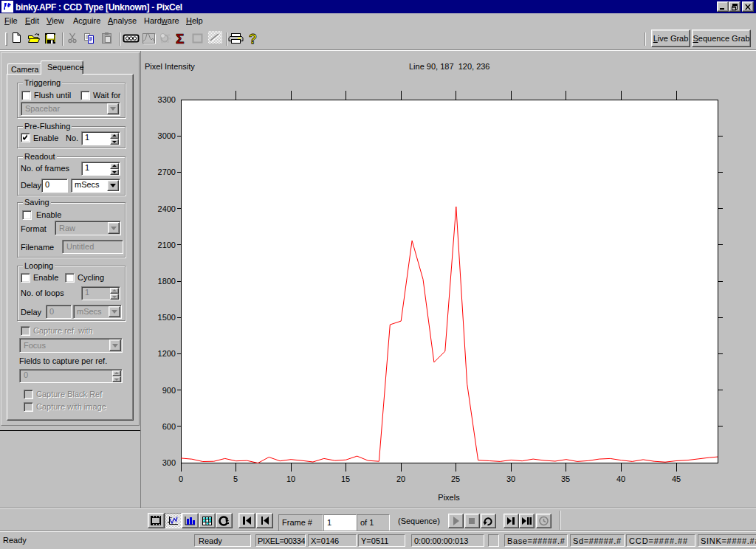  I want to click on svg-text: 0, so click(181, 479).